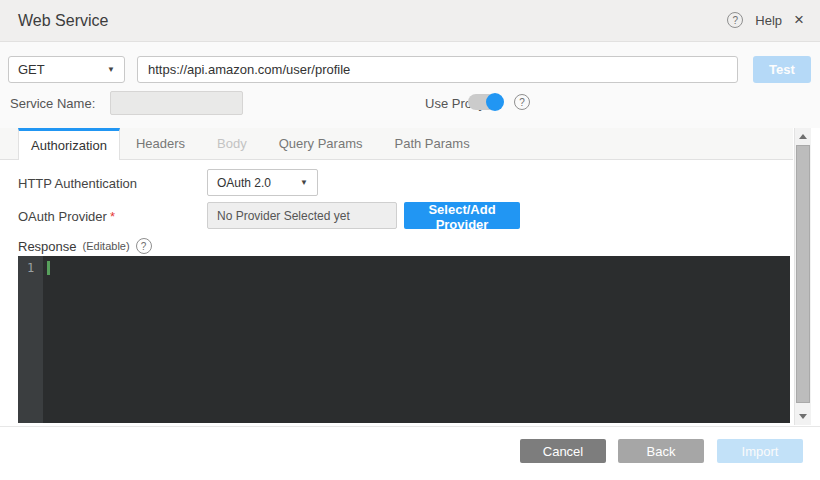 Image resolution: width=820 pixels, height=480 pixels. Describe the element at coordinates (802, 276) in the screenshot. I see `vertical-scrollbar` at that location.